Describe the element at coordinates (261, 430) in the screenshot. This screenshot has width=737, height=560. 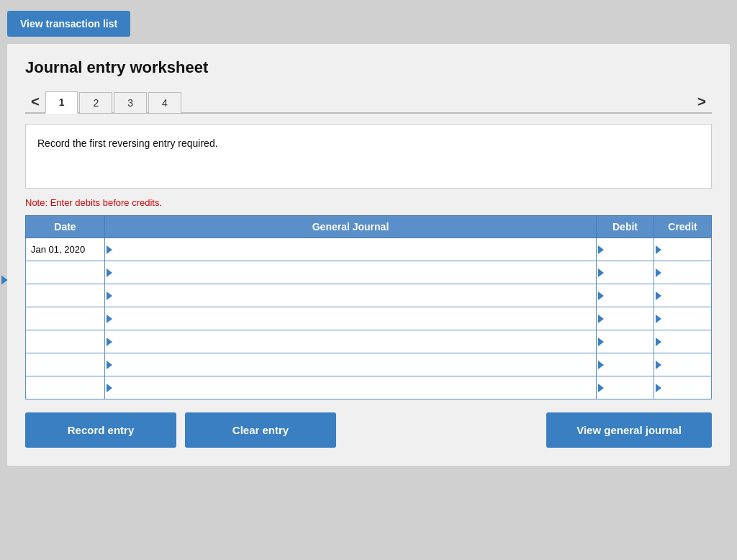
I see `clear-entry-button: Clear entry` at that location.